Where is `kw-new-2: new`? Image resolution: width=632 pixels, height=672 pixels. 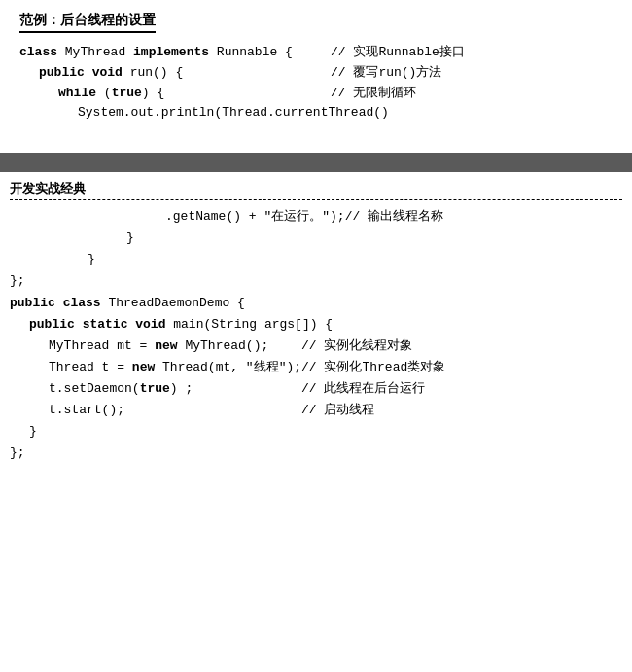 kw-new-2: new is located at coordinates (144, 368).